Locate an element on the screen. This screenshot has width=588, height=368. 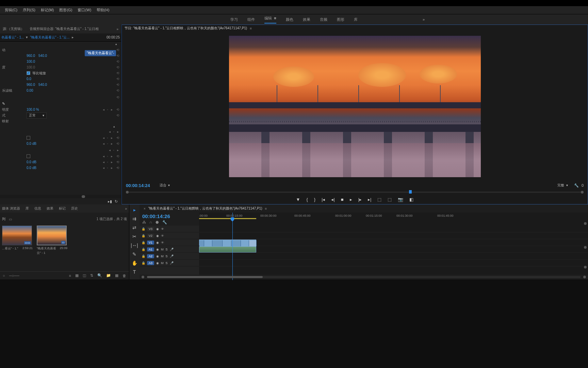
workspace-graphics: 图形 is located at coordinates (341, 20).